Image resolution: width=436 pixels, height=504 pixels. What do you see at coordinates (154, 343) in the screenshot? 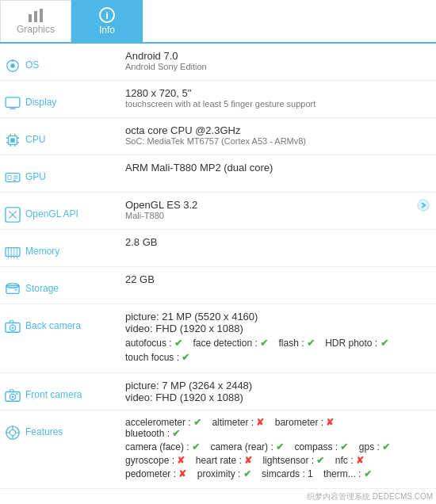
I see `autofocus-feature: autofocus : ✔` at bounding box center [154, 343].